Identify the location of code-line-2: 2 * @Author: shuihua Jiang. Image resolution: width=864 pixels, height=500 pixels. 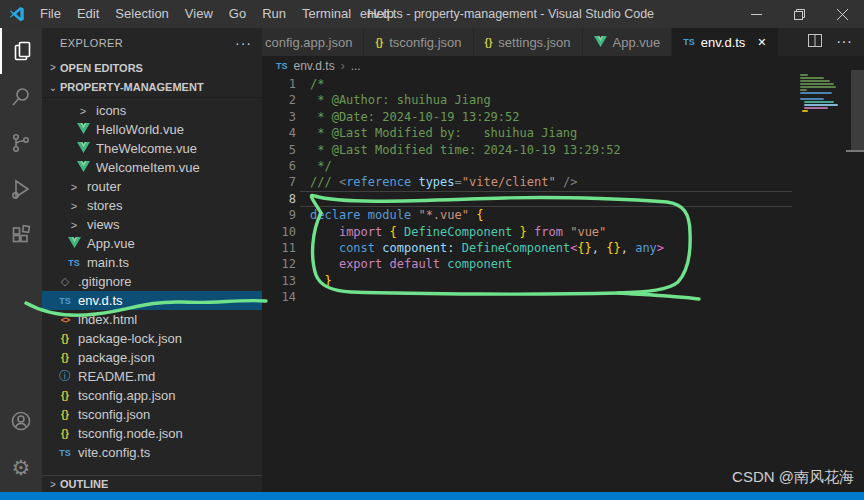
(563, 100).